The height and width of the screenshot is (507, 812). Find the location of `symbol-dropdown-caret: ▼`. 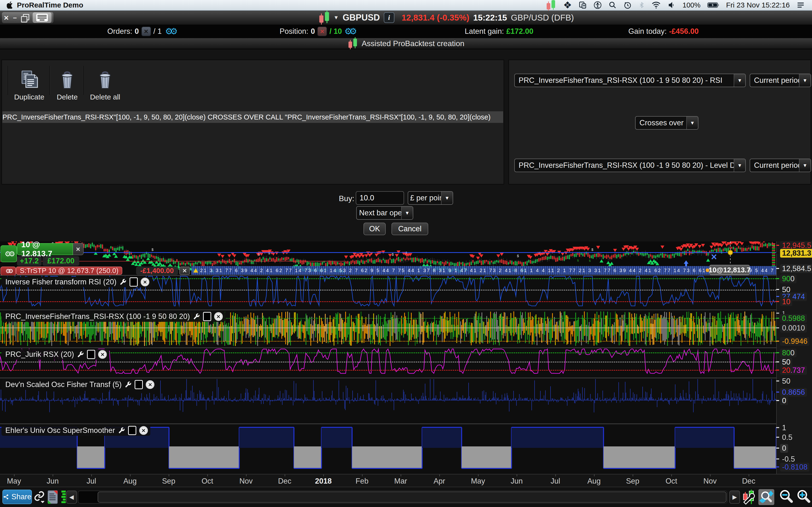

symbol-dropdown-caret: ▼ is located at coordinates (336, 17).